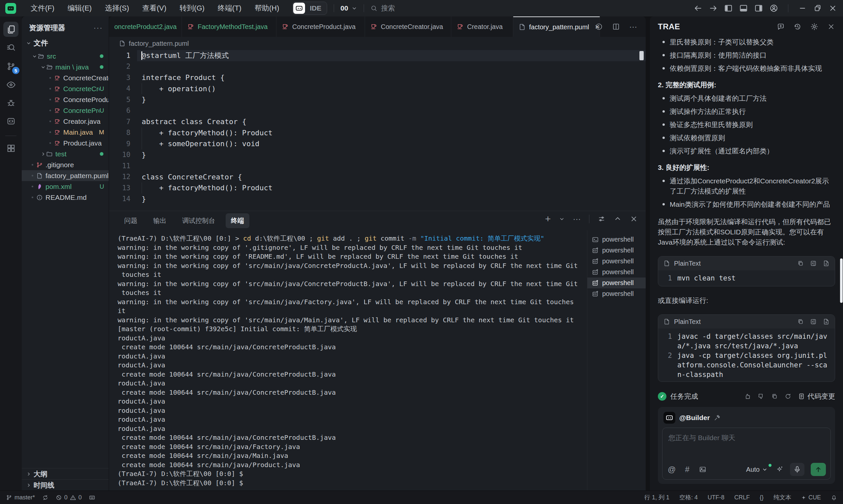 The image size is (843, 504). I want to click on code-text: + factoryMethod(): Product, so click(391, 188).